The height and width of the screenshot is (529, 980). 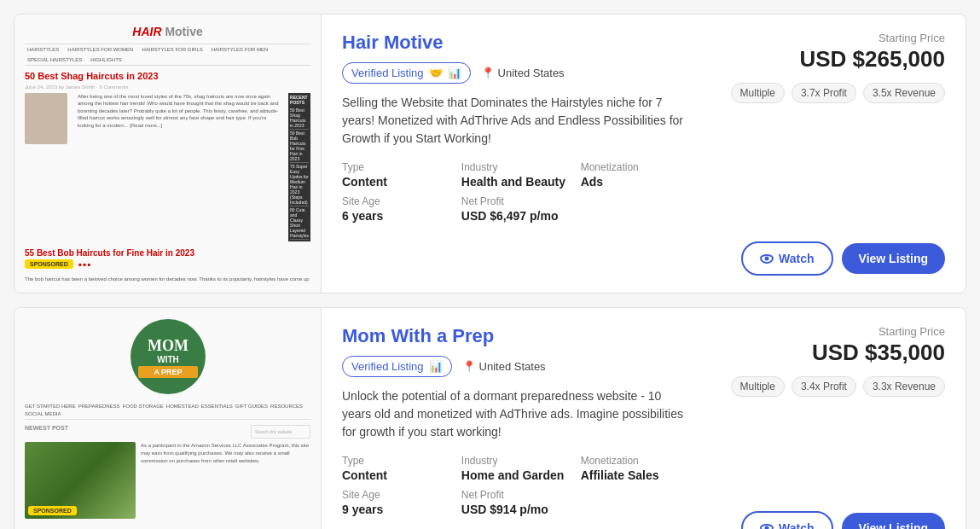 I want to click on thumb-sponsored-badge: SPONSORED, so click(x=49, y=264).